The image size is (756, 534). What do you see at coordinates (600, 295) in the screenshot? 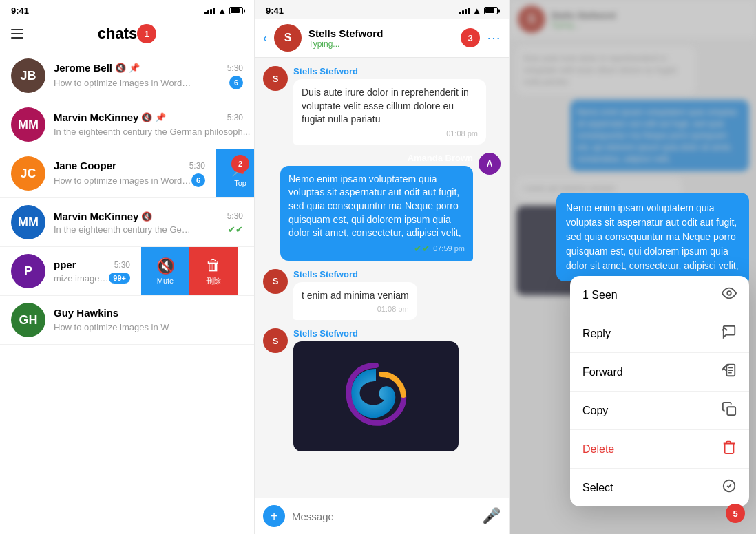
I see `context-label-seen: 1 Seen` at bounding box center [600, 295].